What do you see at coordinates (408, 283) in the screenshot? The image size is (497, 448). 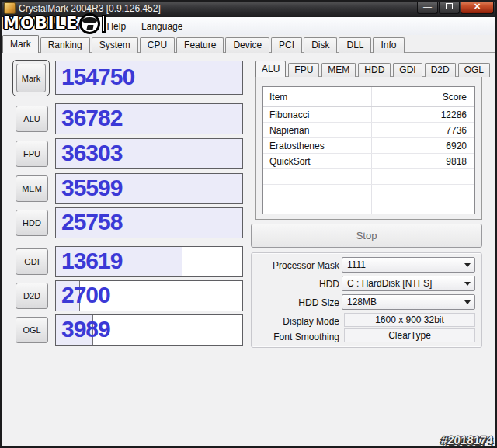 I see `hdd-combobox: C : HardDisk [NTFS]` at bounding box center [408, 283].